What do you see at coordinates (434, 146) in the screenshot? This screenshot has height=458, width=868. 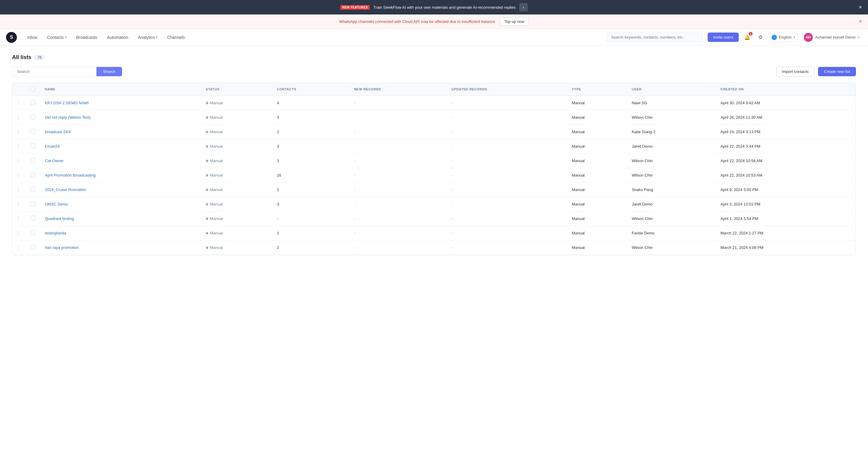 I see `table-row: ⋮ Emart24 Manual 3 - - Manual Jarell Dem…` at bounding box center [434, 146].